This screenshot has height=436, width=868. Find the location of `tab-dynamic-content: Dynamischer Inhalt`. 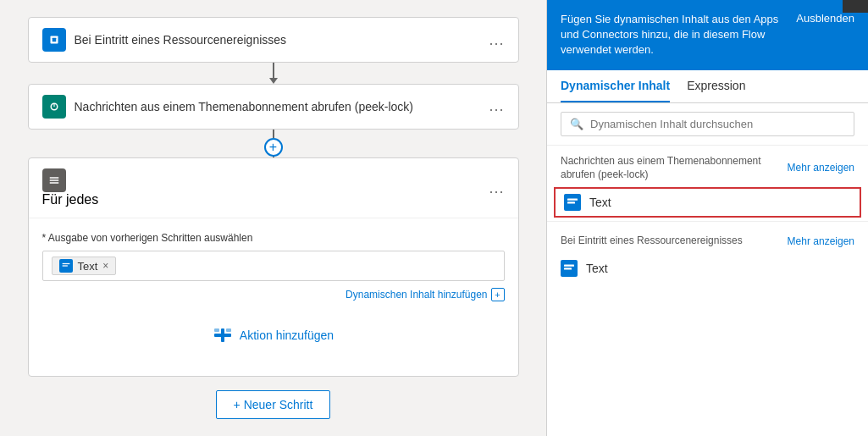

tab-dynamic-content: Dynamischer Inhalt is located at coordinates (615, 86).